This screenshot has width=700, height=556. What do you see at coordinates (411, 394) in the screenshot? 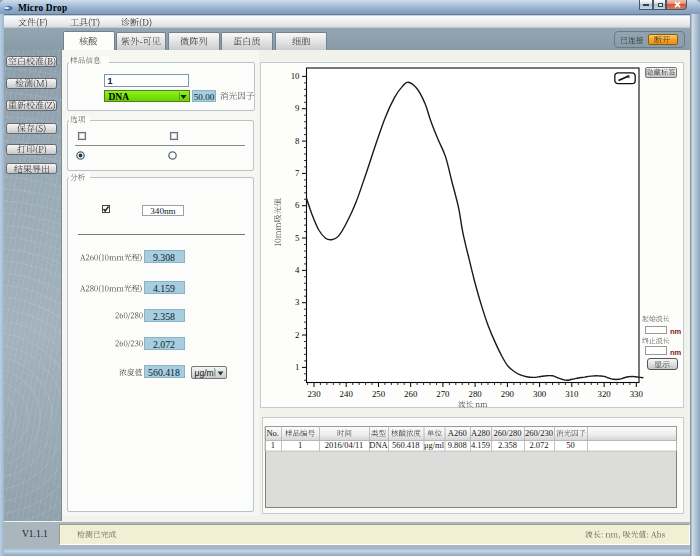
I see `svg-text: 260` at bounding box center [411, 394].